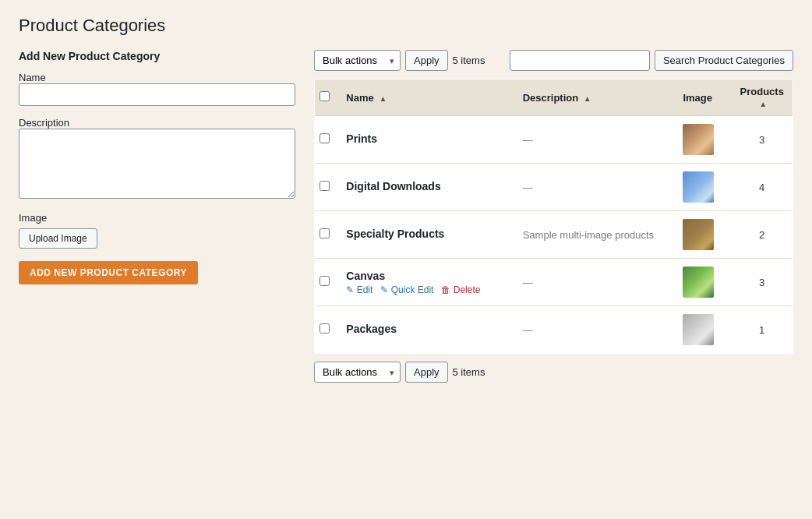  I want to click on upload-image-button: Upload Image, so click(58, 238).